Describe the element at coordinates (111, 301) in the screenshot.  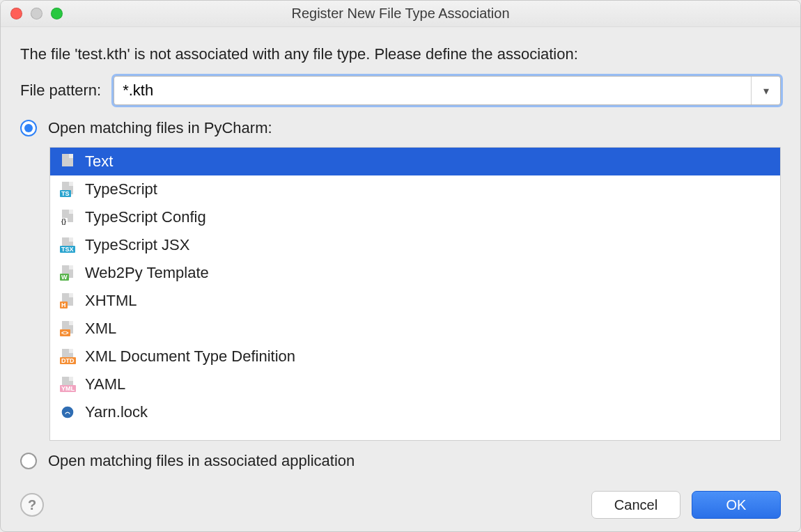
I see `file-type-label: XHTML` at that location.